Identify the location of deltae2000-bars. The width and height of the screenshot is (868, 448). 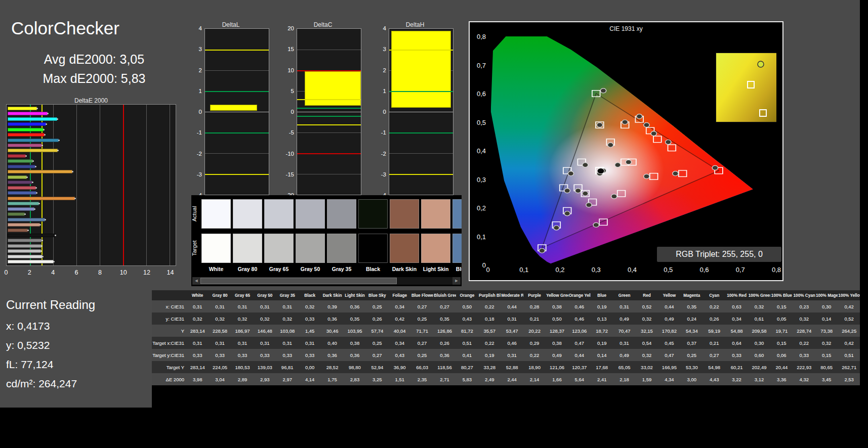
(91, 185).